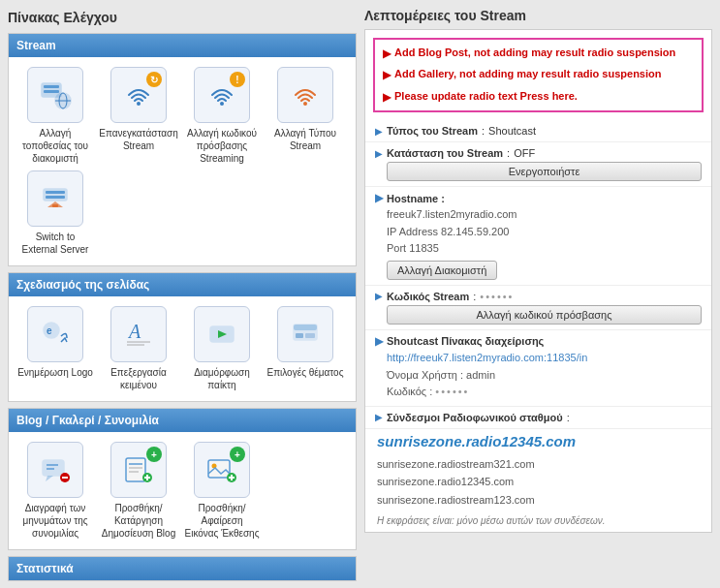 This screenshot has width=720, height=588. I want to click on blog-manage-item: + Προσθήκη/ Κατάργηση Δημοσίευση Blog, so click(139, 490).